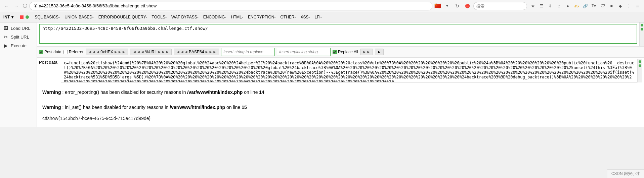 The height and width of the screenshot is (178, 644). Describe the element at coordinates (603, 6) in the screenshot. I see `shield-button: 🛡` at that location.